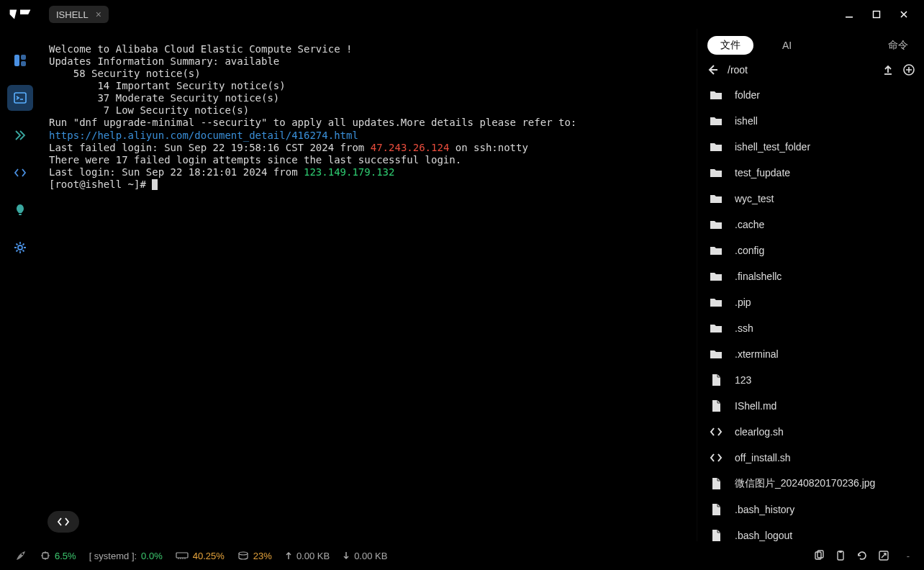 The height and width of the screenshot is (570, 924). What do you see at coordinates (368, 173) in the screenshot?
I see `terminal-line: Last login: Sun Sep 22 18:21:01 2024 fro…` at bounding box center [368, 173].